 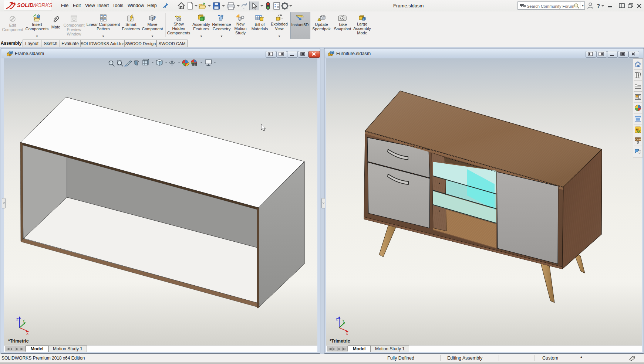 I want to click on svg-text: SOLID, so click(x=25, y=5).